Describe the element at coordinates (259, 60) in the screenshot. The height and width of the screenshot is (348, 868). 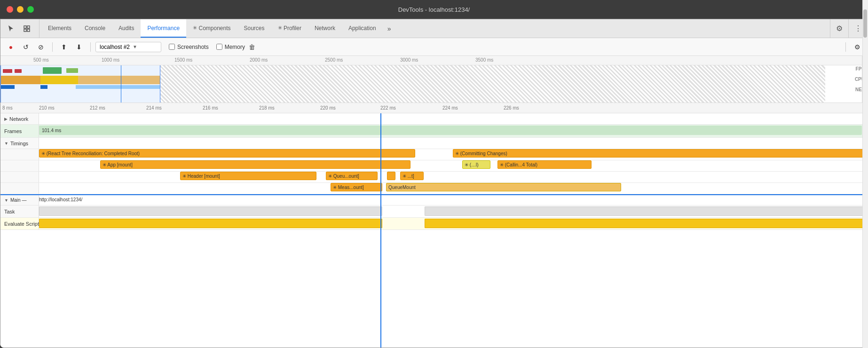
I see `ruler-mark-2000: 2000 ms` at that location.